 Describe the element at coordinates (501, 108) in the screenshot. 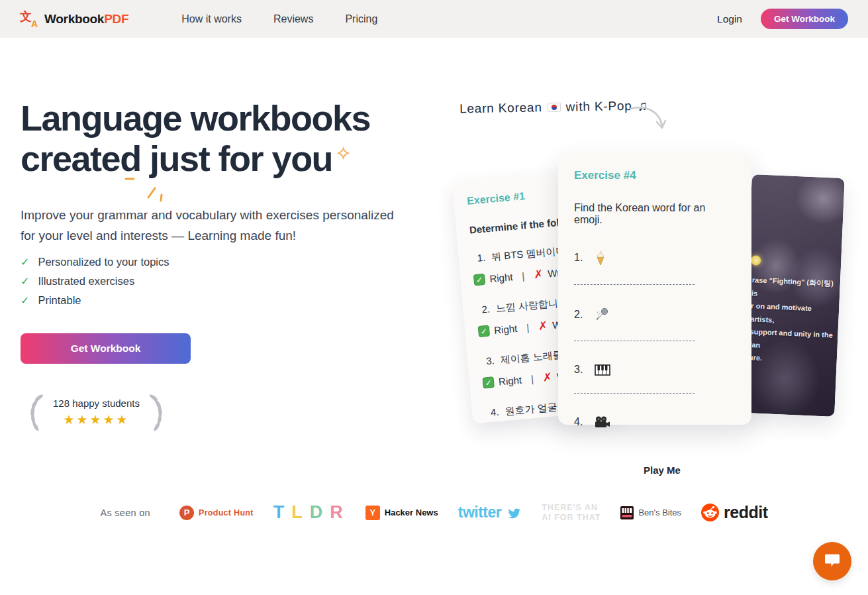

I see `annotation-prefix: Learn Korean` at that location.